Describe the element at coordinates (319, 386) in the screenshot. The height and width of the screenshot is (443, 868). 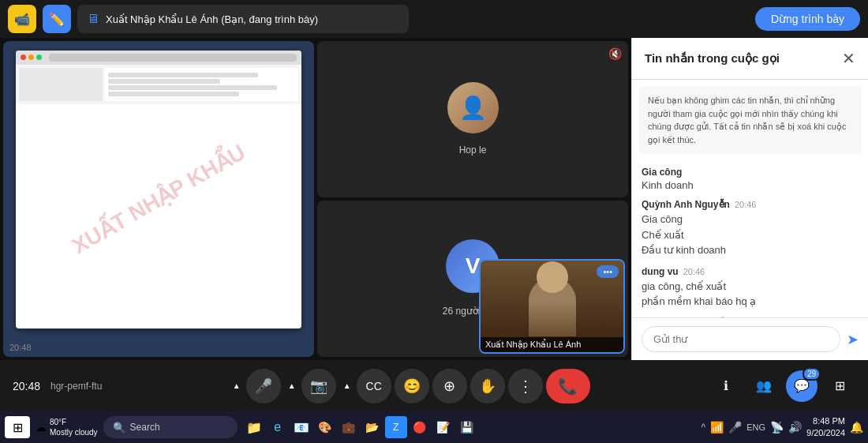
I see `camera-button: 📷` at that location.